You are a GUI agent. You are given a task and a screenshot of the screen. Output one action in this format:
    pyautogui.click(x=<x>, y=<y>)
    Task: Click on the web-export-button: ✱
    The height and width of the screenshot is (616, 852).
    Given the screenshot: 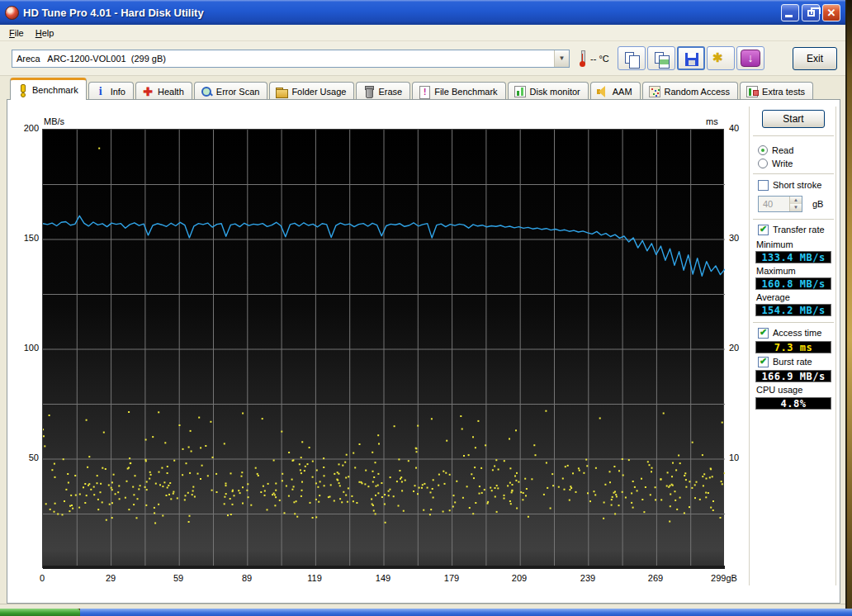 What is the action you would take?
    pyautogui.click(x=721, y=58)
    